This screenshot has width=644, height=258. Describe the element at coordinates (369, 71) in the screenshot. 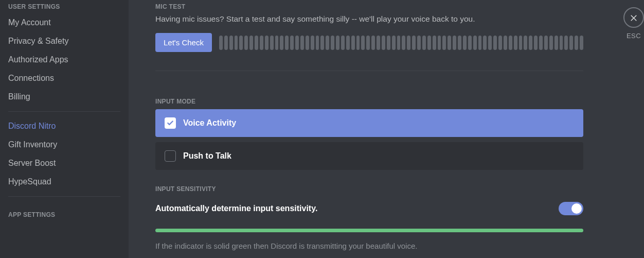

I see `section-divider` at that location.